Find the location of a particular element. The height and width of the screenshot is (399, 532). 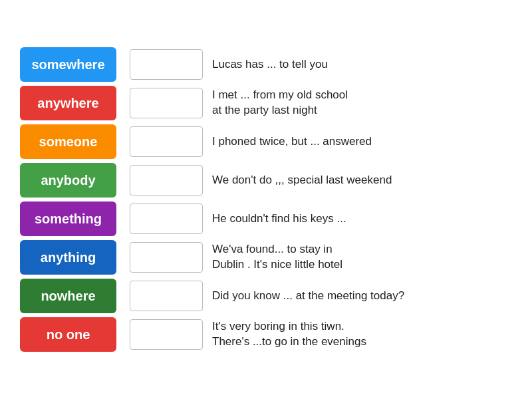

word-btn-somewhere: somewhere is located at coordinates (68, 65).